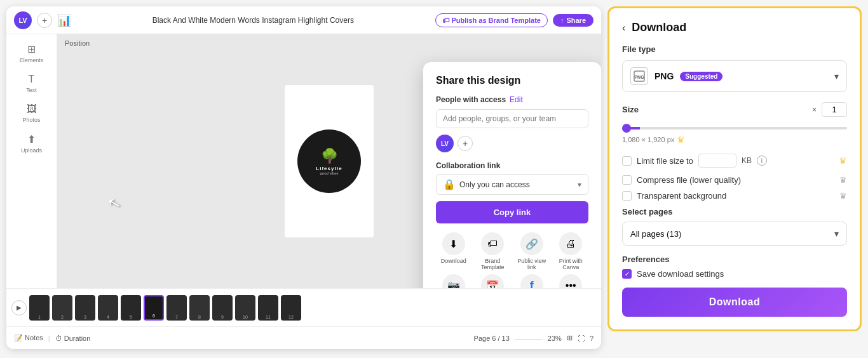 The image size is (868, 358). What do you see at coordinates (32, 143) in the screenshot?
I see `panel-item-uploads: ⬆ Uploads` at bounding box center [32, 143].